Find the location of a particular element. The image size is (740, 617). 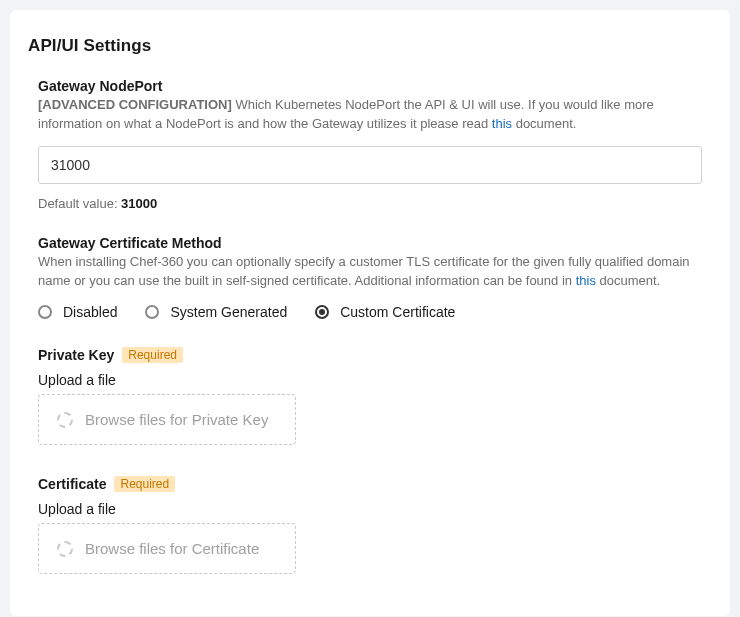

private-key-dropzone-text: Browse files for Private Key is located at coordinates (176, 420).